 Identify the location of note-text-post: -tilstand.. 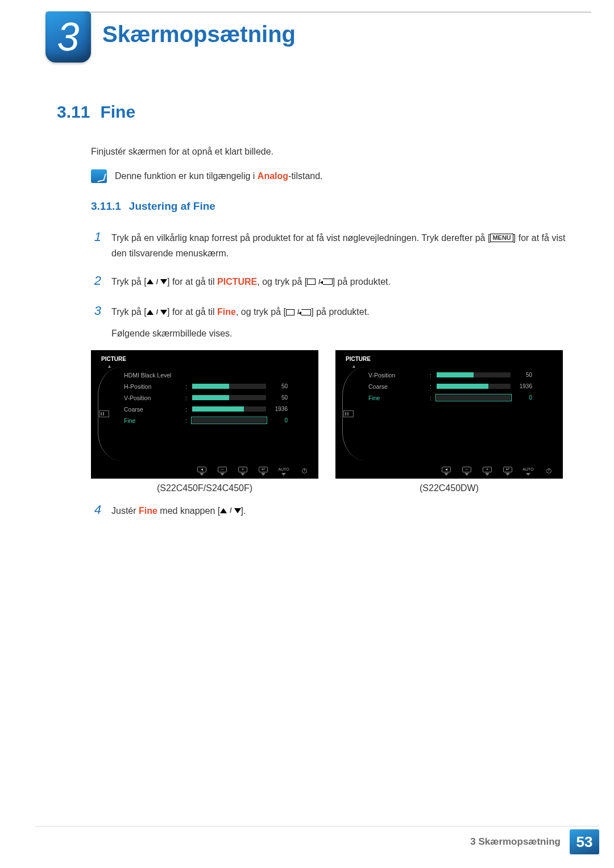
(305, 176).